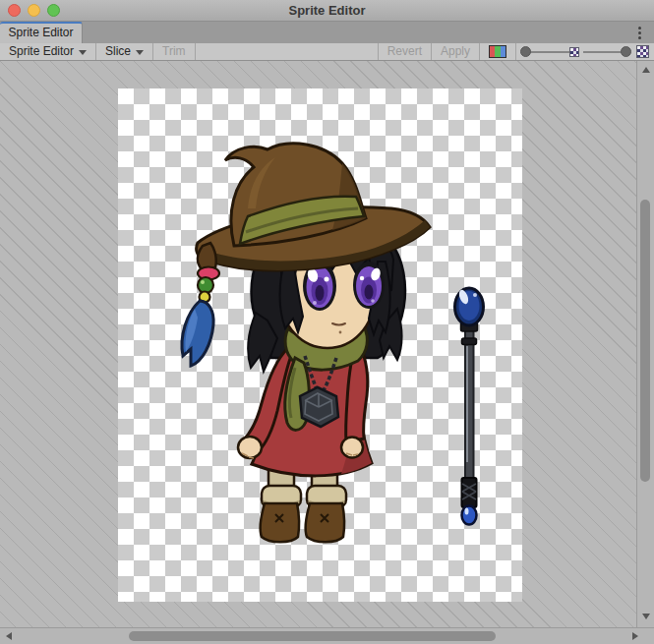 The height and width of the screenshot is (644, 654). What do you see at coordinates (250, 447) in the screenshot?
I see `left-hand` at bounding box center [250, 447].